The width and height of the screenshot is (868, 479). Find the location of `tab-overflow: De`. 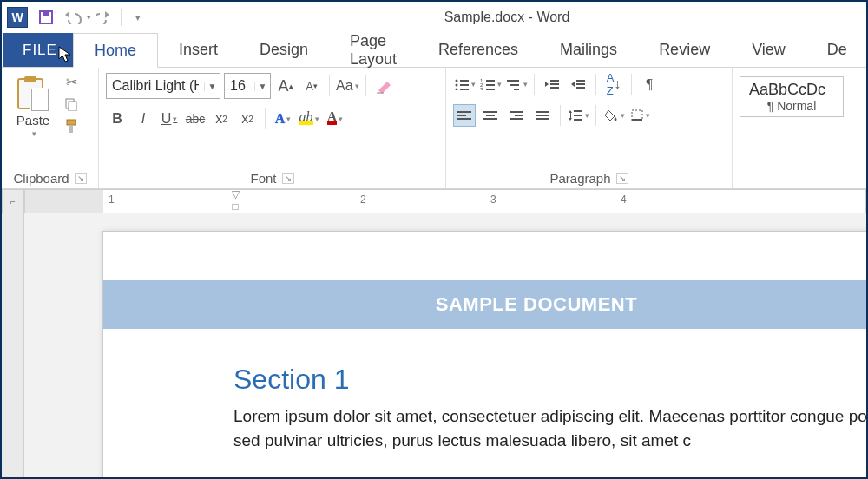

tab-overflow: De is located at coordinates (837, 50).